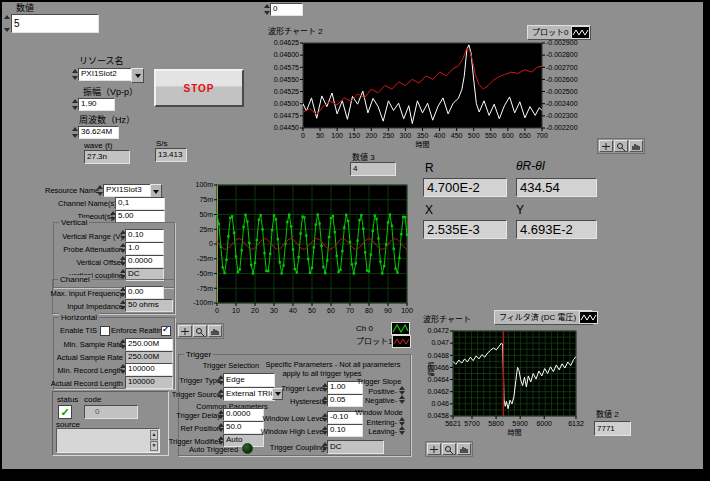 Image resolution: width=710 pixels, height=481 pixels. I want to click on svg-text: 40, so click(293, 310).